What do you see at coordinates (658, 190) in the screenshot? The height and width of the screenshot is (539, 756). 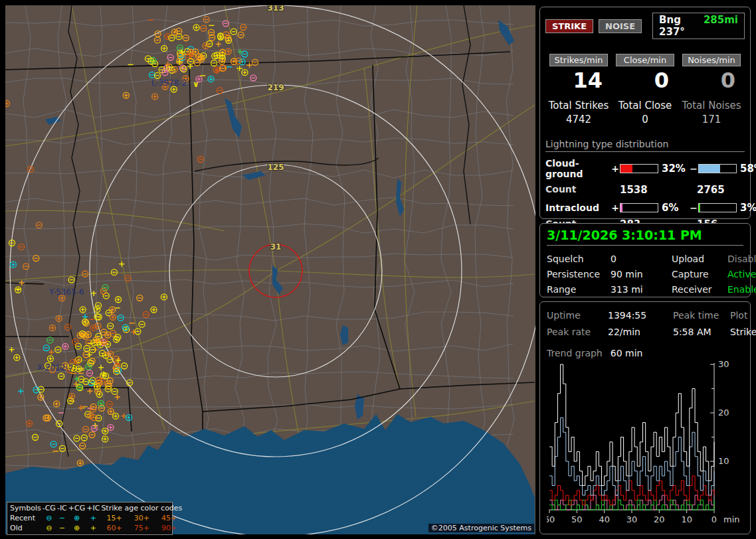 I see `plus-count: 1538` at bounding box center [658, 190].